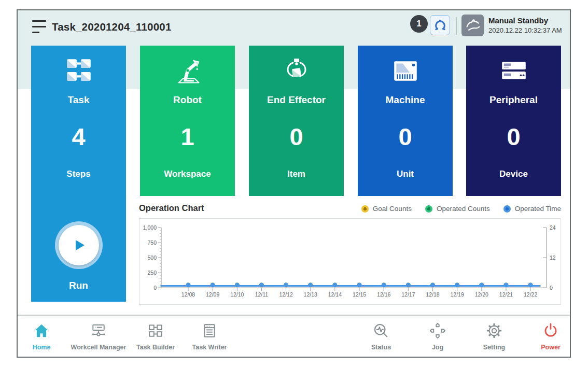  I want to click on card-end-effector: End Effector 0 Item, so click(297, 121).